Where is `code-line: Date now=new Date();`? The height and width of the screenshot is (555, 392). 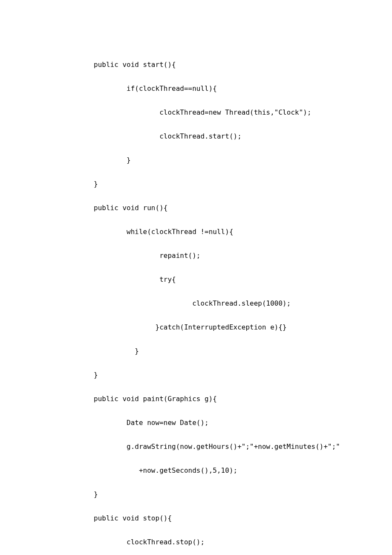 code-line: Date now=new Date(); is located at coordinates (217, 423).